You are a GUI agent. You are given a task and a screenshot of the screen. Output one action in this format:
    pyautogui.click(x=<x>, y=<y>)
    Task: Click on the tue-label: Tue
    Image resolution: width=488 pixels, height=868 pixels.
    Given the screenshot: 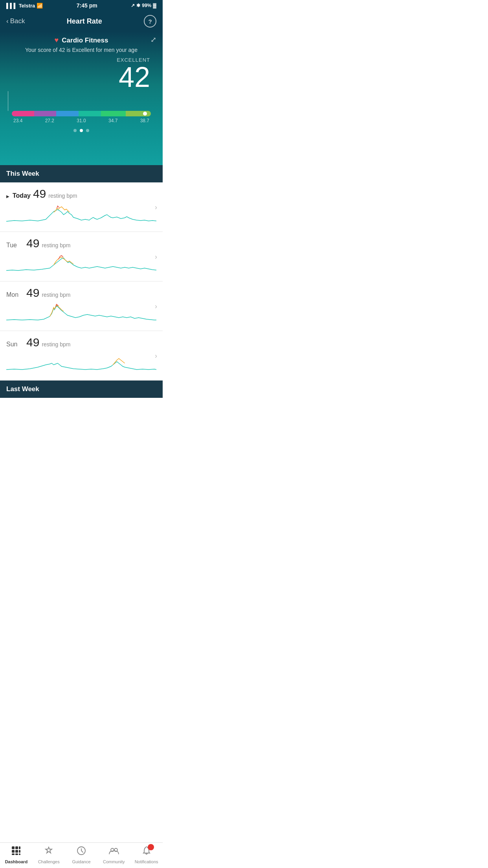 What is the action you would take?
    pyautogui.click(x=15, y=245)
    